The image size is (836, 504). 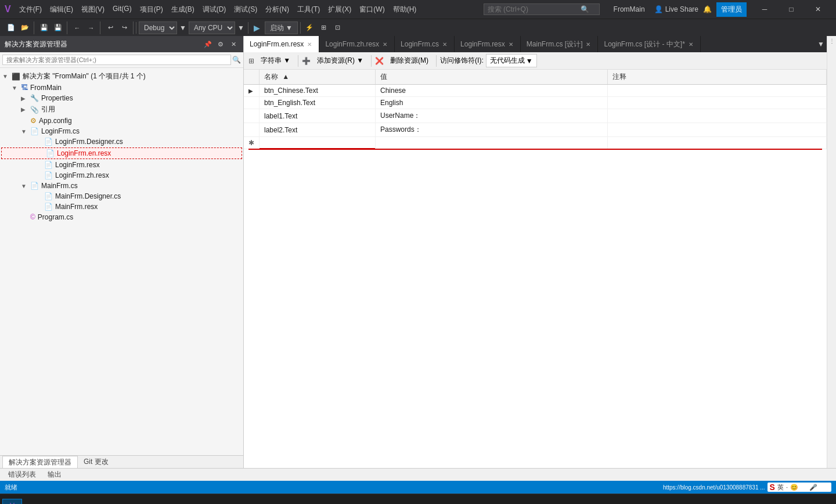 I want to click on save-btn: 💾, so click(x=44, y=28).